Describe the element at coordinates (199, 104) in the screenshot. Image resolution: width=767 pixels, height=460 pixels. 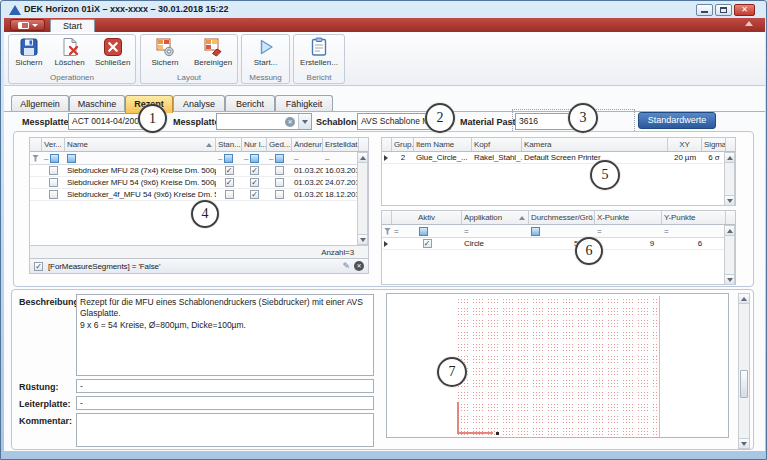
I see `tab-analyse: Analyse` at that location.